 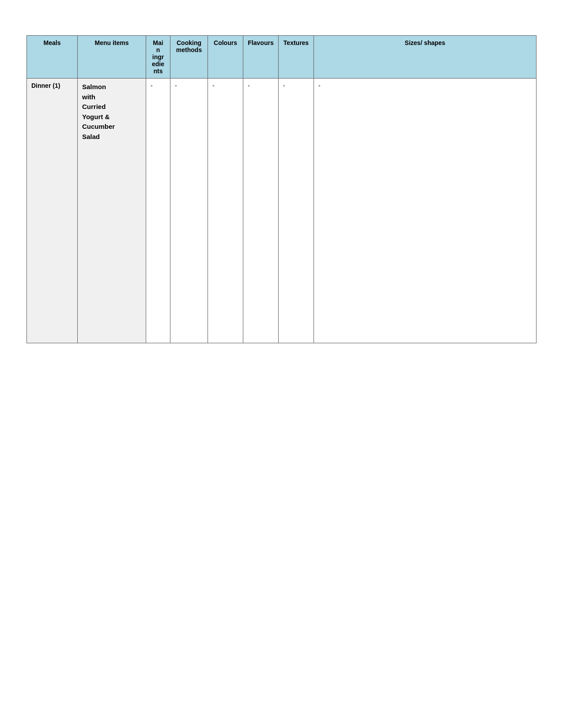 I want to click on header-meals: Meals, so click(x=52, y=57).